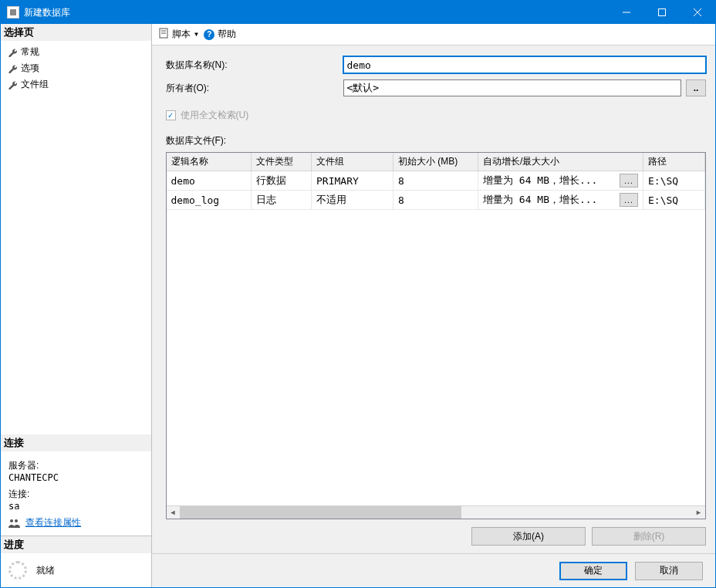 This screenshot has height=588, width=716. Describe the element at coordinates (220, 34) in the screenshot. I see `help-button: ? 帮助` at that location.